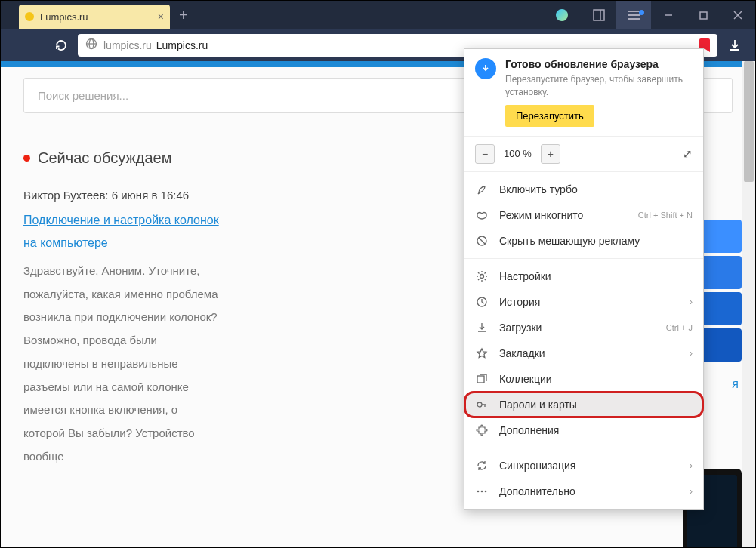 Image resolution: width=756 pixels, height=548 pixels. What do you see at coordinates (61, 45) in the screenshot?
I see `reload-button` at bounding box center [61, 45].